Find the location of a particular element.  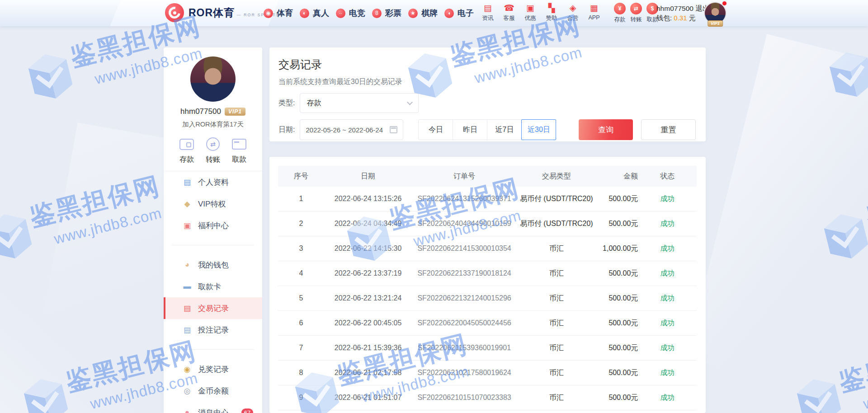

nav-item-lottery: 8彩票 is located at coordinates (387, 13).